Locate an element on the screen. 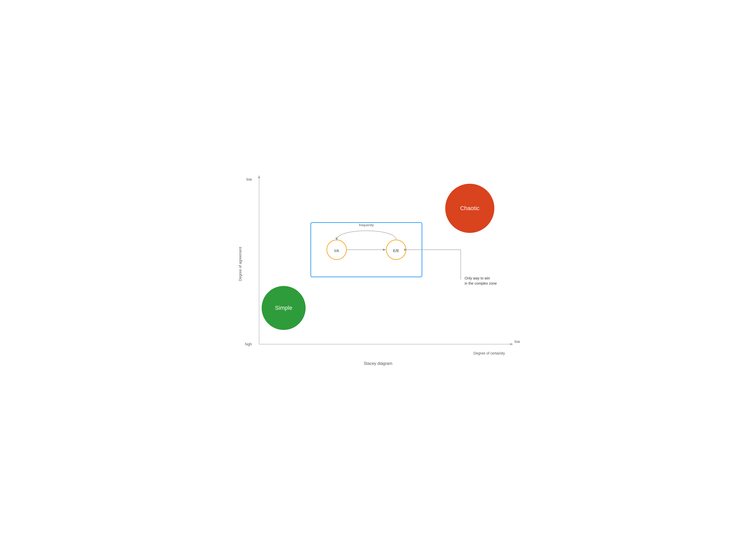 The width and height of the screenshot is (756, 538). simple-circle: Simple is located at coordinates (283, 308).